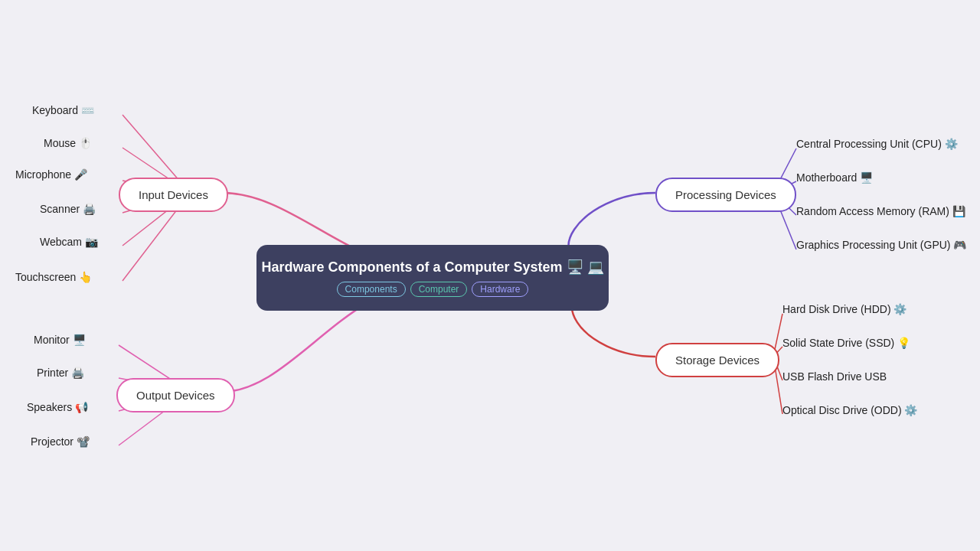  What do you see at coordinates (835, 178) in the screenshot?
I see `leaf-motherboard: Motherboard 🖥️` at bounding box center [835, 178].